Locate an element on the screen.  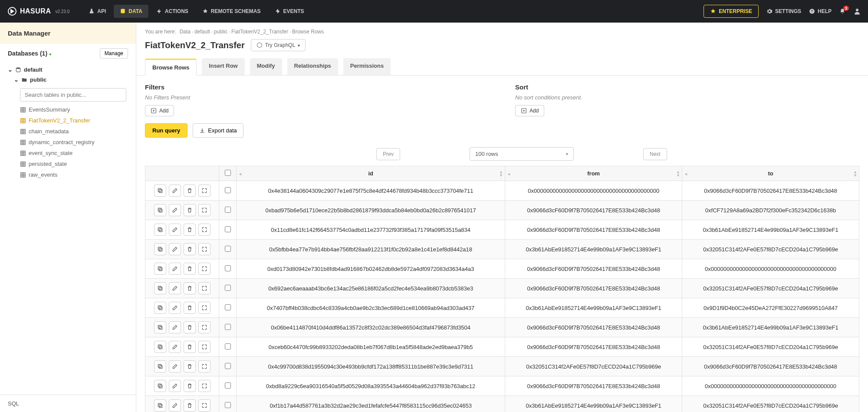
breadcrumb-item: public is located at coordinates (220, 32).